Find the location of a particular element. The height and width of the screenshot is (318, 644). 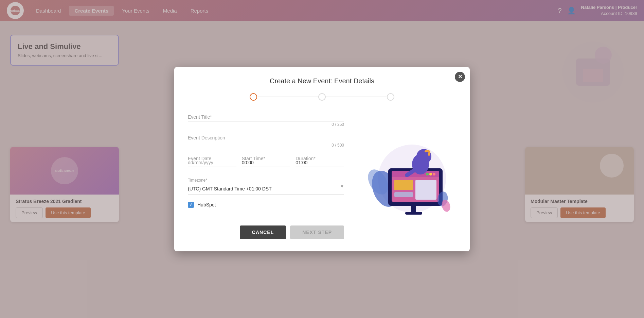

event-form: 0 / 250 0 / 500 Event Date Start Time* 0… is located at coordinates (266, 175).